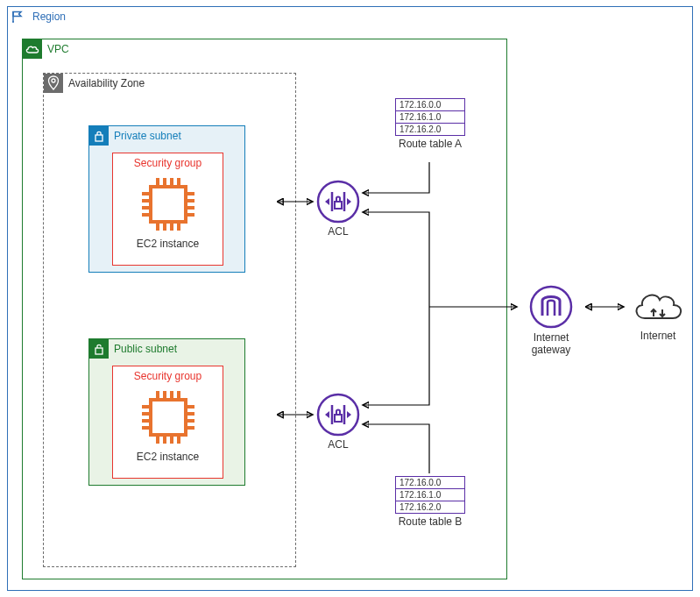 The image size is (700, 597). What do you see at coordinates (168, 423) in the screenshot?
I see `security-group-box-public: Security group EC2 instance` at bounding box center [168, 423].